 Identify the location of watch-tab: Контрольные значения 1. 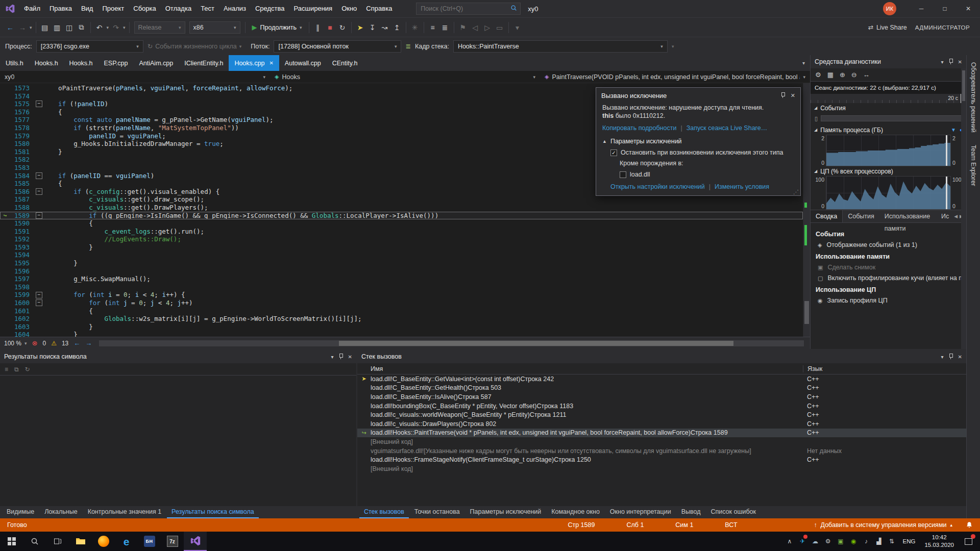
(125, 512).